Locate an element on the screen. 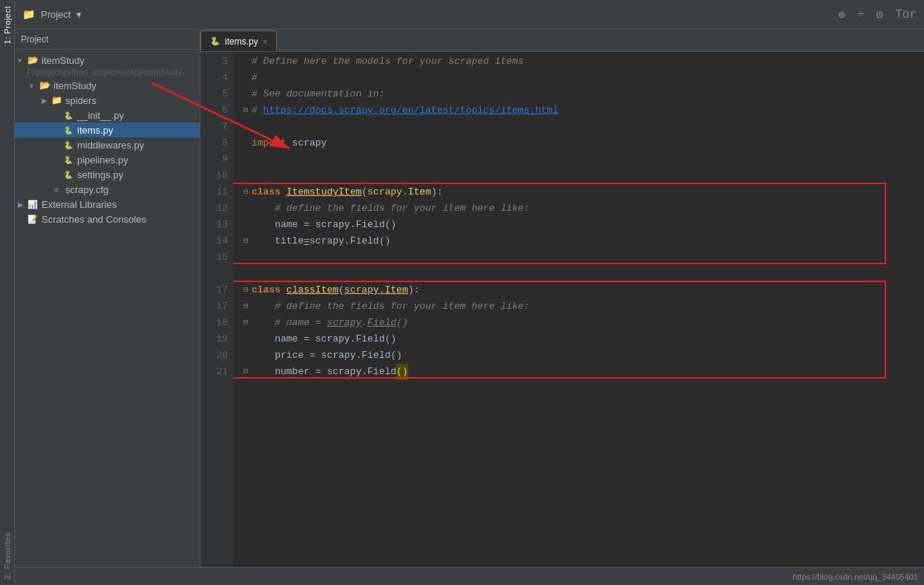 The height and width of the screenshot is (585, 924). line21-text: number = scrapy.Field is located at coordinates (324, 372).